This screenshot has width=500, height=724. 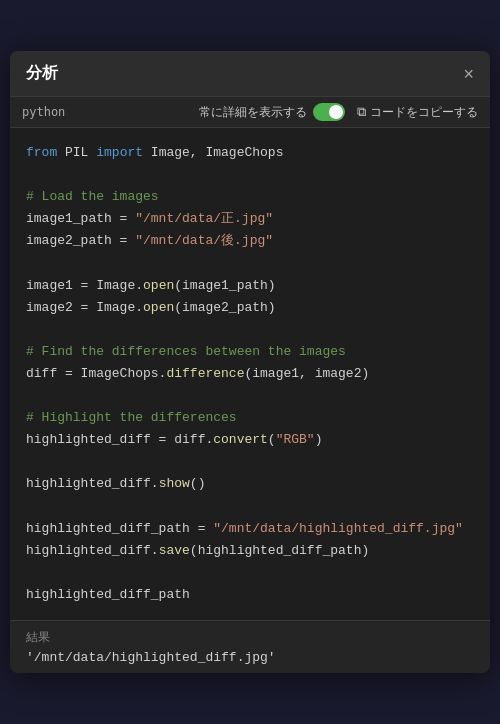 What do you see at coordinates (418, 112) in the screenshot?
I see `copy-code-button: ⧉ コードをコピーする` at bounding box center [418, 112].